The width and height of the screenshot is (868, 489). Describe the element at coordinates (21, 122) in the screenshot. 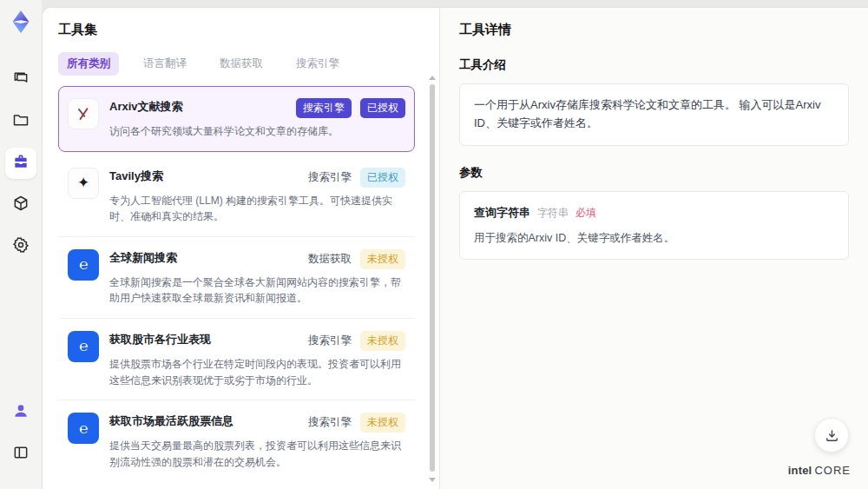

I see `folder-icon` at that location.